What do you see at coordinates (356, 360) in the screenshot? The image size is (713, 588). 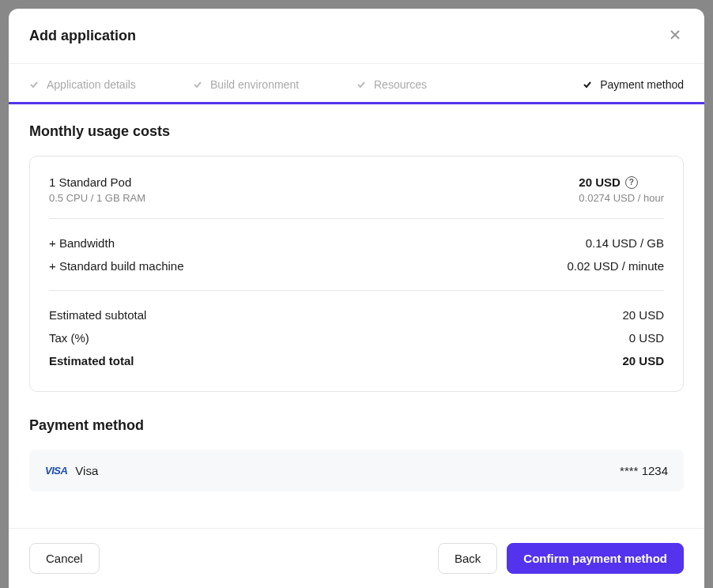 I see `total-row: Estimated total 20 USD` at bounding box center [356, 360].